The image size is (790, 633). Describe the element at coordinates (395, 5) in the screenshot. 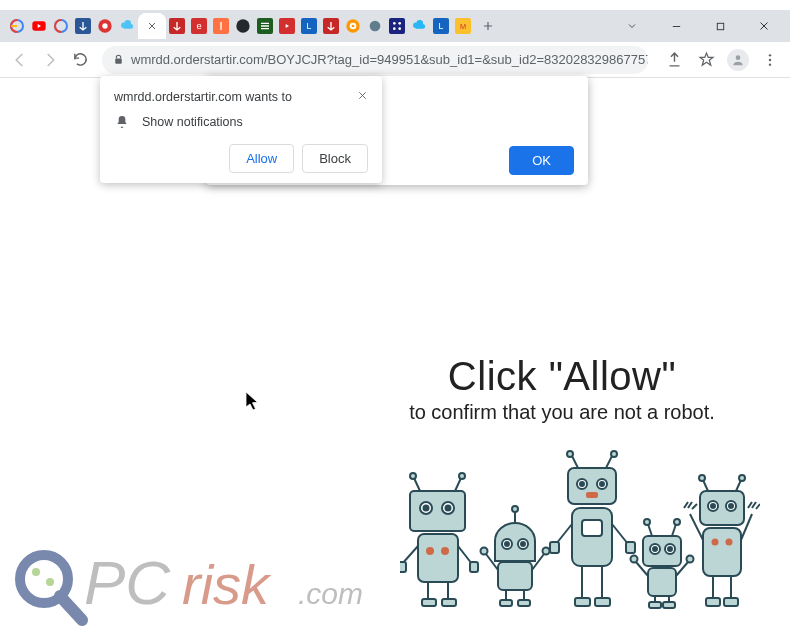

I see `title-bar` at that location.